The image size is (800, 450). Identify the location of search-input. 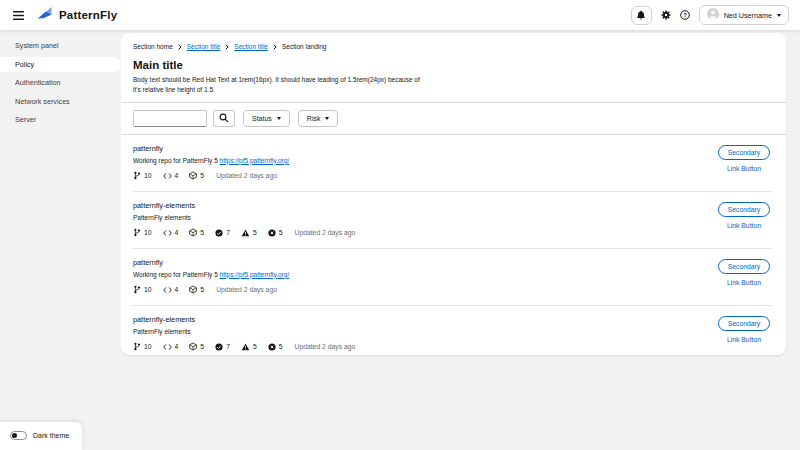
(170, 118).